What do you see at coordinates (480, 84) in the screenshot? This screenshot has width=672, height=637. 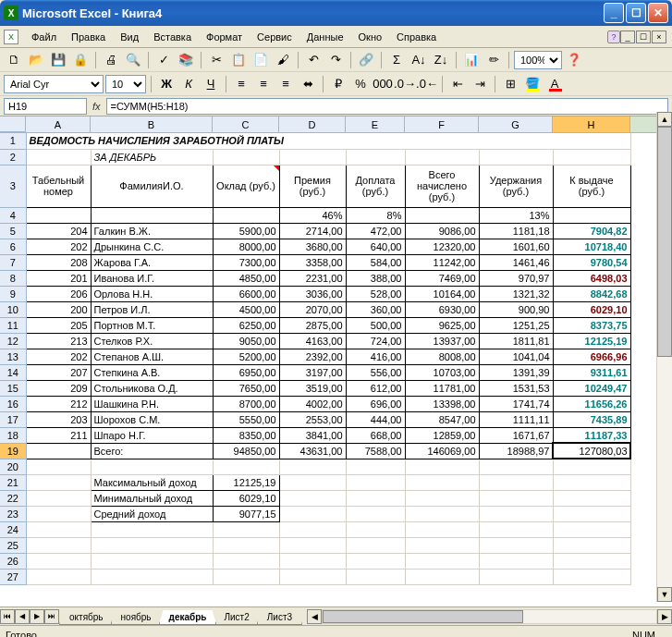 I see `increase-indent-icon: ⇥` at bounding box center [480, 84].